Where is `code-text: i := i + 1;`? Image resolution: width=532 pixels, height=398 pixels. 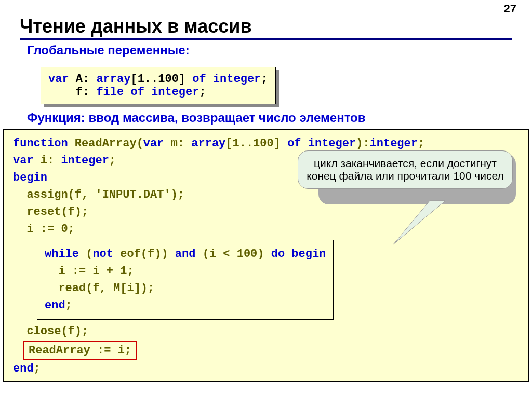
code-text: i := i + 1; is located at coordinates (89, 271).